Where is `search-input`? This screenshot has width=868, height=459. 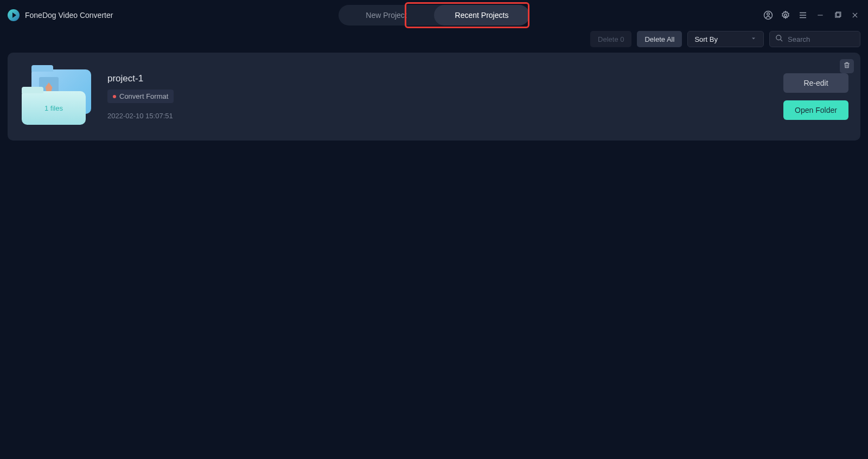 search-input is located at coordinates (821, 39).